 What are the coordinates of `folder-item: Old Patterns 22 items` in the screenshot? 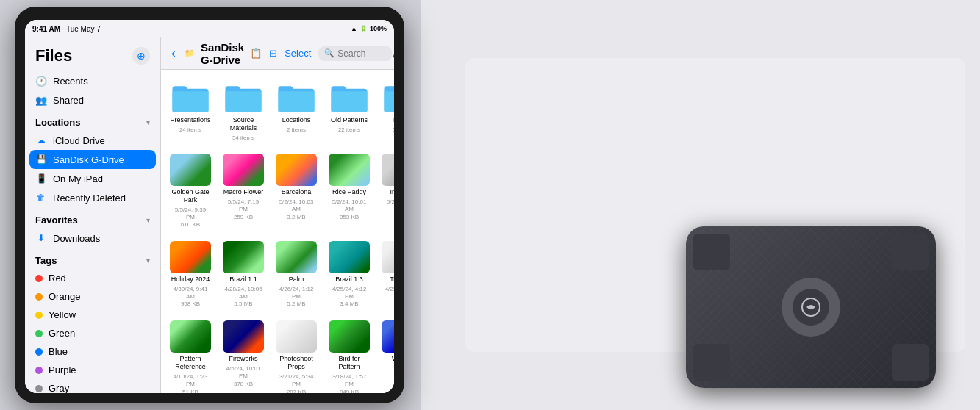 It's located at (349, 112).